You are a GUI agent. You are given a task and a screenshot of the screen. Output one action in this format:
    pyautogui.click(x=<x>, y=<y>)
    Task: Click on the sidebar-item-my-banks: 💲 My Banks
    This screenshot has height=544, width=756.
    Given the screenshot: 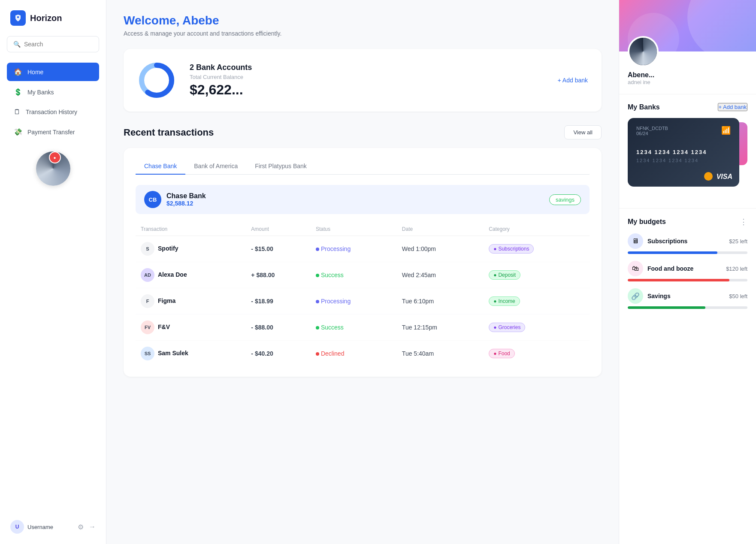 What is the action you would take?
    pyautogui.click(x=53, y=92)
    